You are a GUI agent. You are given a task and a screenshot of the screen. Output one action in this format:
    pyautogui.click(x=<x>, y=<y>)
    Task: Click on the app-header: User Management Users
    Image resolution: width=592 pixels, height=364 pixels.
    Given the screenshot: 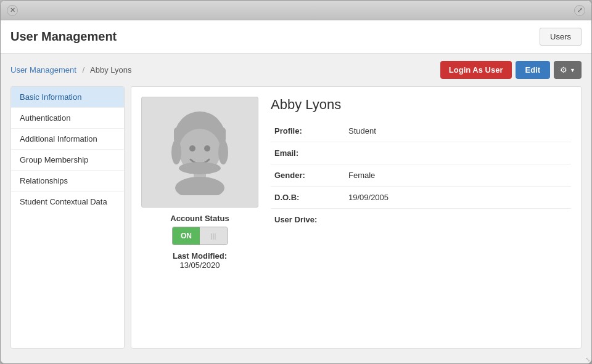 What is the action you would take?
    pyautogui.click(x=296, y=37)
    